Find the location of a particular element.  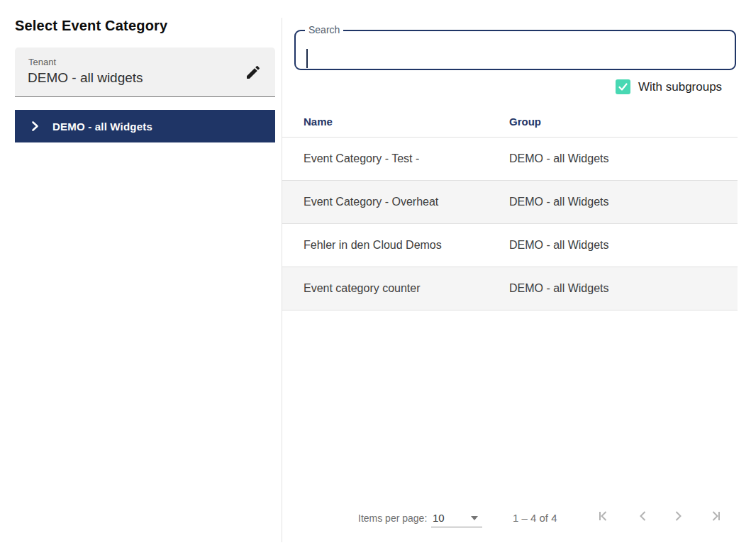

chevron-left-icon is located at coordinates (643, 516).